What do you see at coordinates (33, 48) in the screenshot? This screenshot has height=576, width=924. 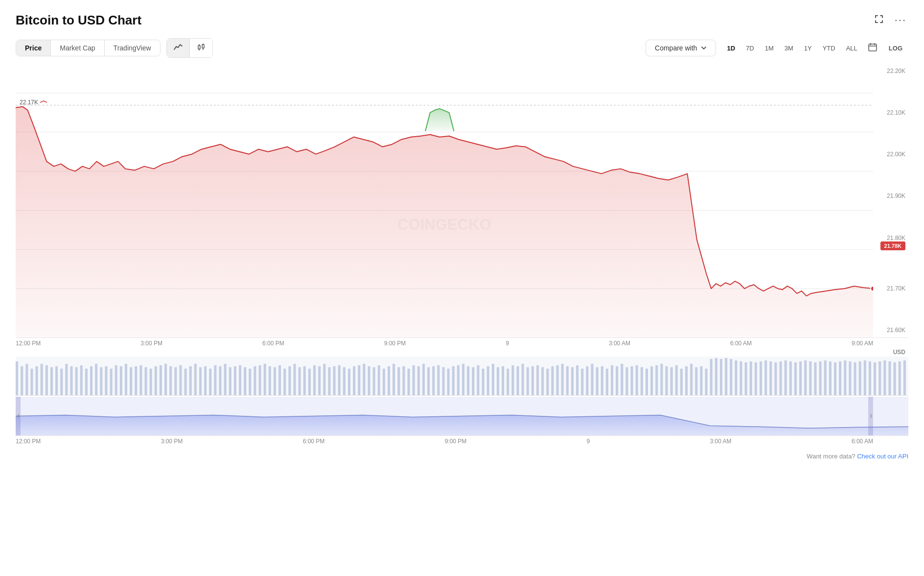 I see `tab-price: Price` at bounding box center [33, 48].